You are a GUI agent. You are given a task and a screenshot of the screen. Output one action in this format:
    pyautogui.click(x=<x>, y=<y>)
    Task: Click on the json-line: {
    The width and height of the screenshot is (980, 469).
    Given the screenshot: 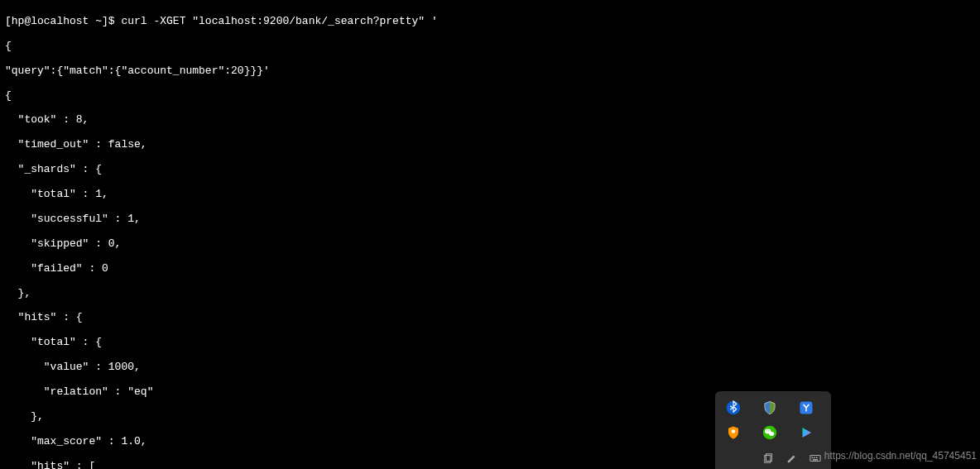 What is the action you would take?
    pyautogui.click(x=490, y=96)
    